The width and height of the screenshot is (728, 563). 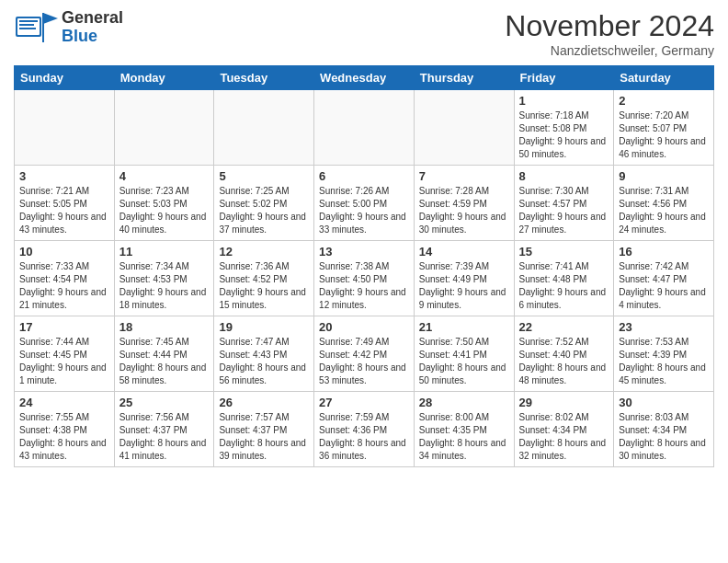 What do you see at coordinates (463, 78) in the screenshot?
I see `header-thursday: Thursday` at bounding box center [463, 78].